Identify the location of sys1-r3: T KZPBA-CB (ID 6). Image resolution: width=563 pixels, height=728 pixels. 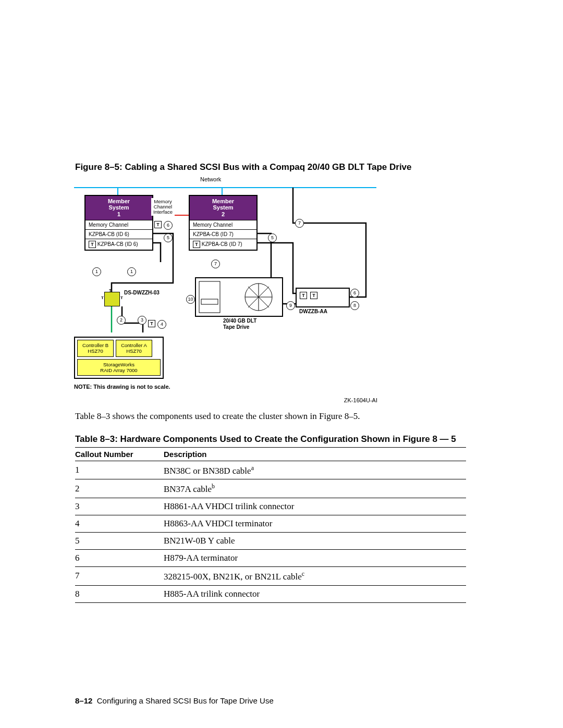
(119, 244).